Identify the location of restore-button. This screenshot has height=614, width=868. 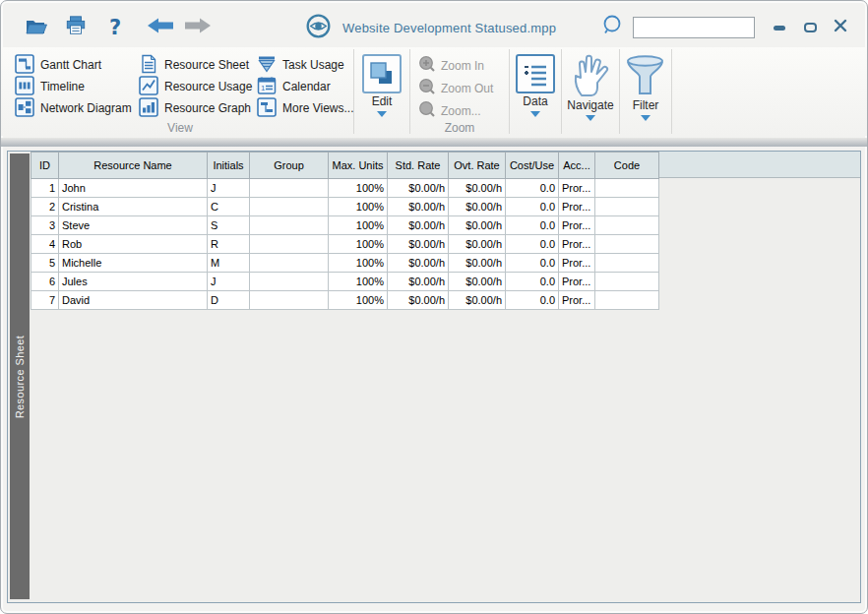
(810, 28).